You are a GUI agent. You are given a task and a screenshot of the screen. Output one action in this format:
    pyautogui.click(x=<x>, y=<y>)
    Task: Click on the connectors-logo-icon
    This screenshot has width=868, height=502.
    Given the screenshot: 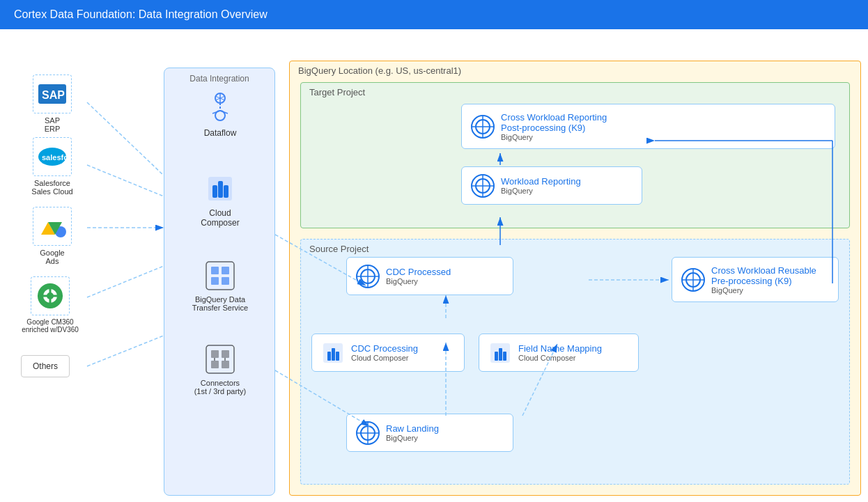 What is the action you would take?
    pyautogui.click(x=220, y=359)
    